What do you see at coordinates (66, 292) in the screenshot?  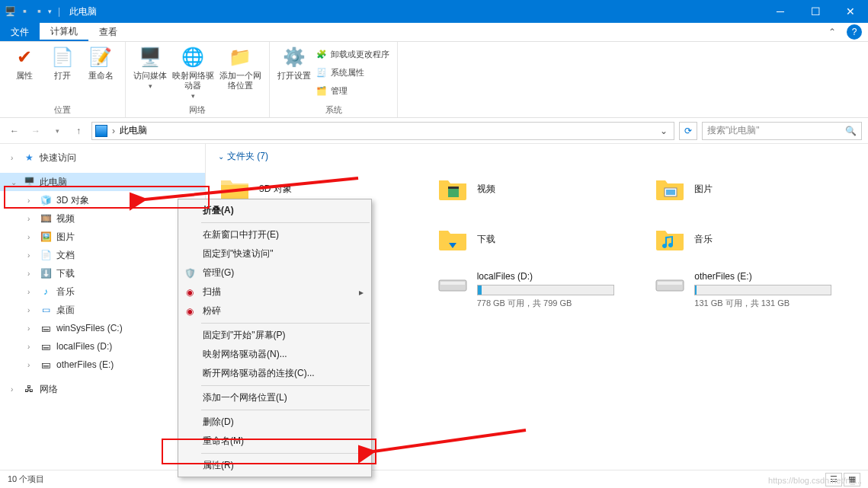 I see `tree-music-label: 音乐` at bounding box center [66, 292].